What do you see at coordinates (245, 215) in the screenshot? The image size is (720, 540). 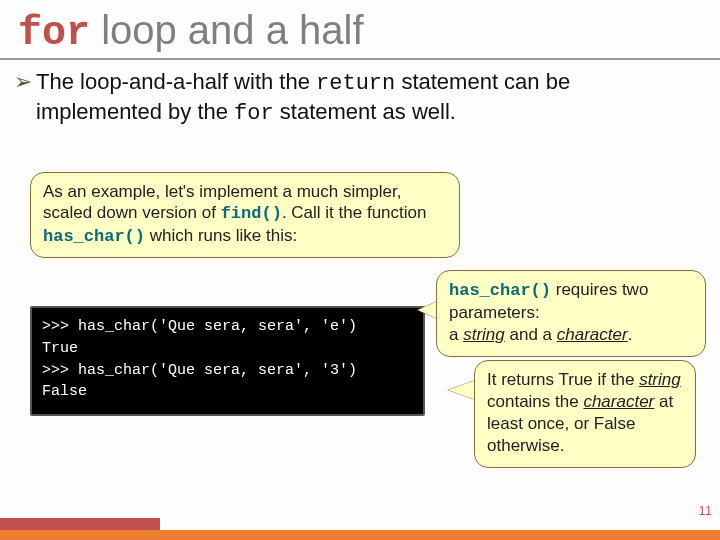 I see `callout-intro: As an example, let's implement a much si…` at bounding box center [245, 215].